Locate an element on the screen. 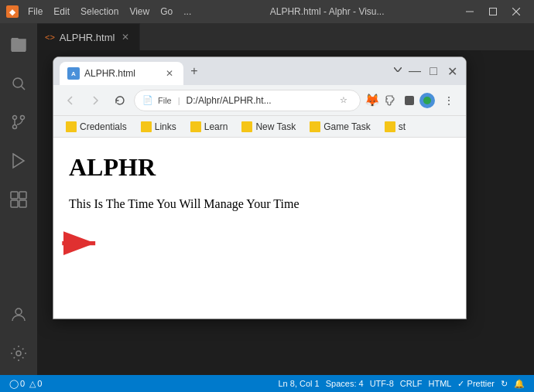  square-extension-icon is located at coordinates (409, 101).